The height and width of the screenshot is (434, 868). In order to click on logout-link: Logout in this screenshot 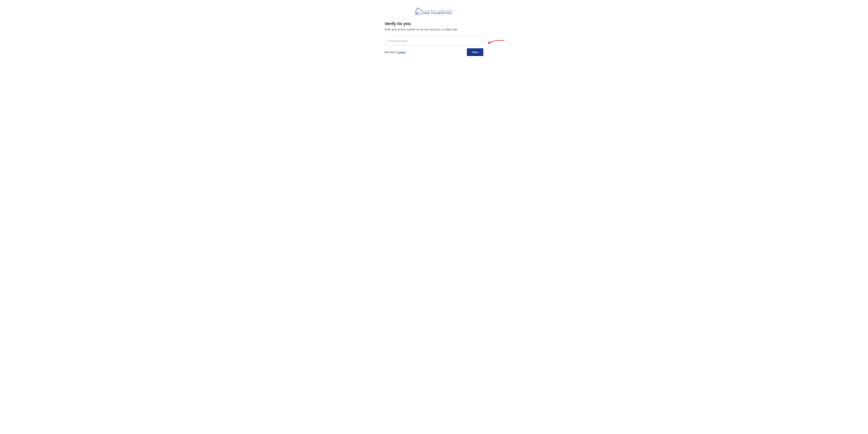, I will do `click(402, 52)`.